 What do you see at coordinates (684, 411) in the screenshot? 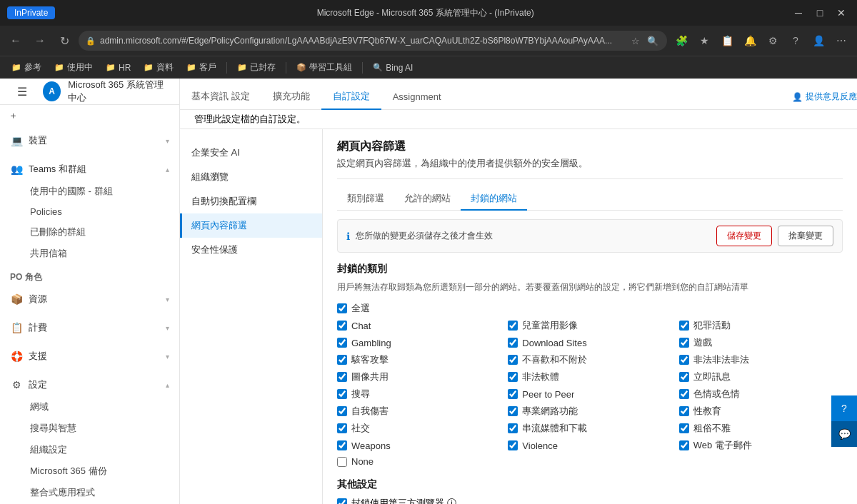
I see `checkbox-sexed-input` at bounding box center [684, 411].